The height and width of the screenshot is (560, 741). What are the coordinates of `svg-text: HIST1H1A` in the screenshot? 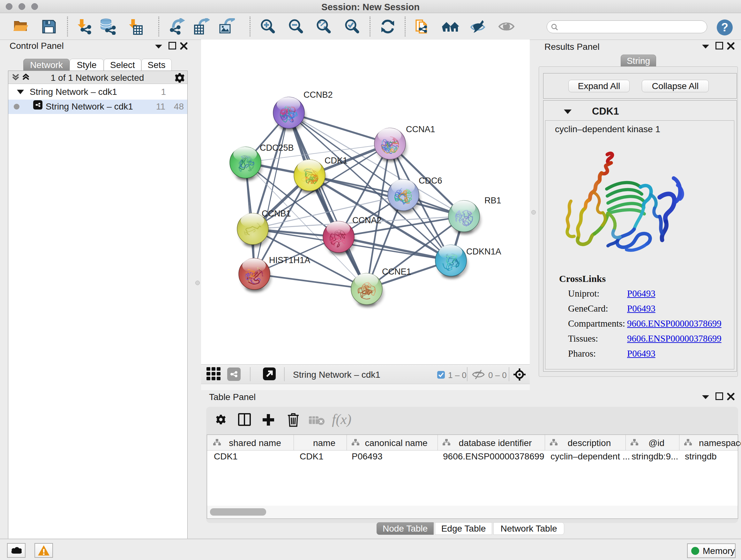 It's located at (289, 260).